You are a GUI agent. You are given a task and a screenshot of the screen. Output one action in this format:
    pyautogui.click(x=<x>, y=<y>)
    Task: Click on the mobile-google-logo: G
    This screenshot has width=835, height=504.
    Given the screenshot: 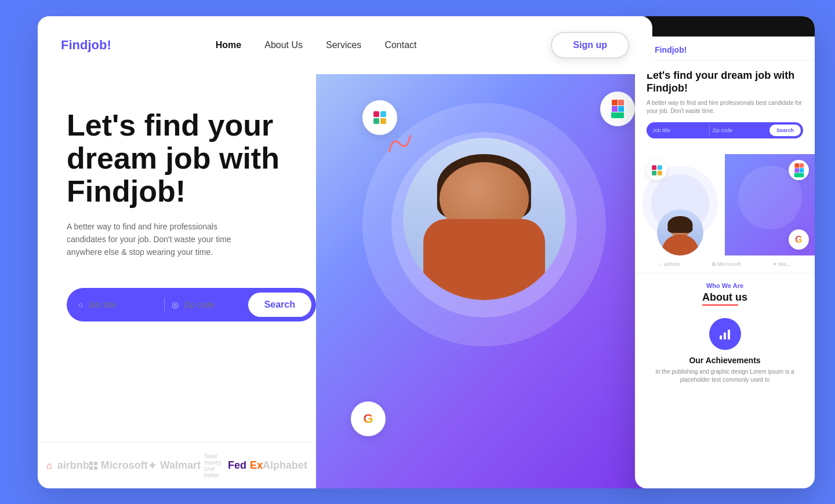 What is the action you would take?
    pyautogui.click(x=798, y=240)
    